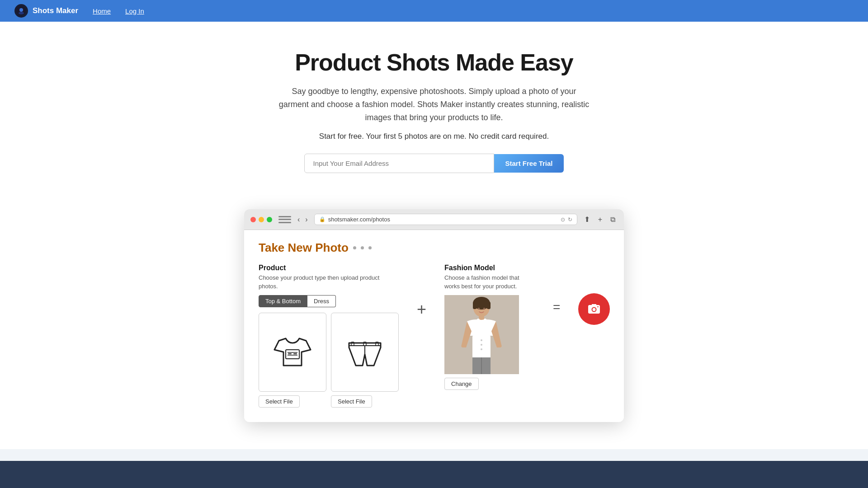 The image size is (868, 488). Describe the element at coordinates (253, 220) in the screenshot. I see `traffic-light-red` at that location.